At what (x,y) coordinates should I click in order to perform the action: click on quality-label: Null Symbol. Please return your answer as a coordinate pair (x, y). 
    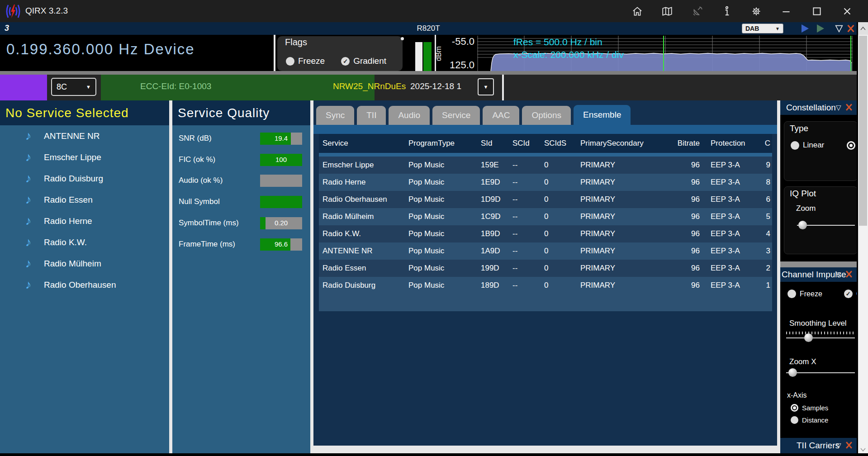
    Looking at the image, I should click on (199, 202).